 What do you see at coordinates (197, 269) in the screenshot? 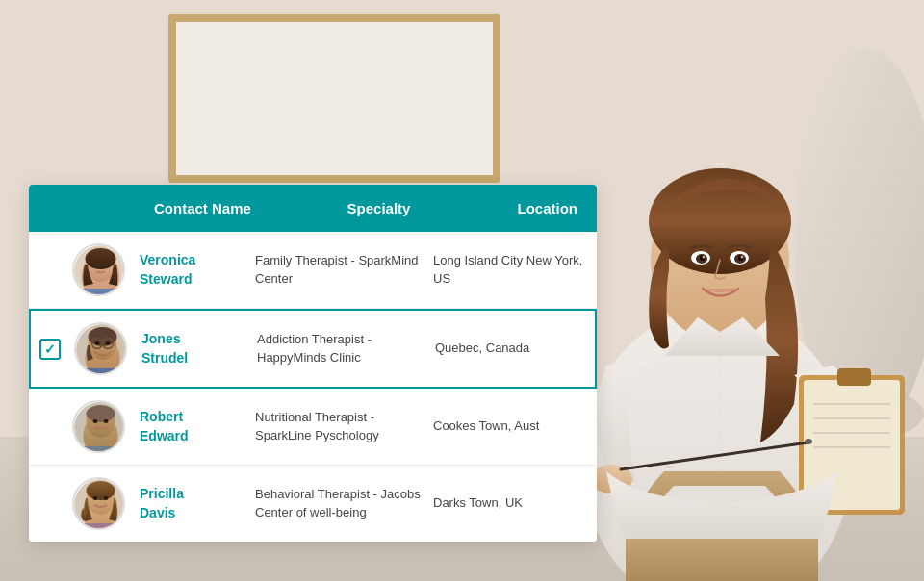
I see `contact-name-veronica: Veronica Steward` at bounding box center [197, 269].